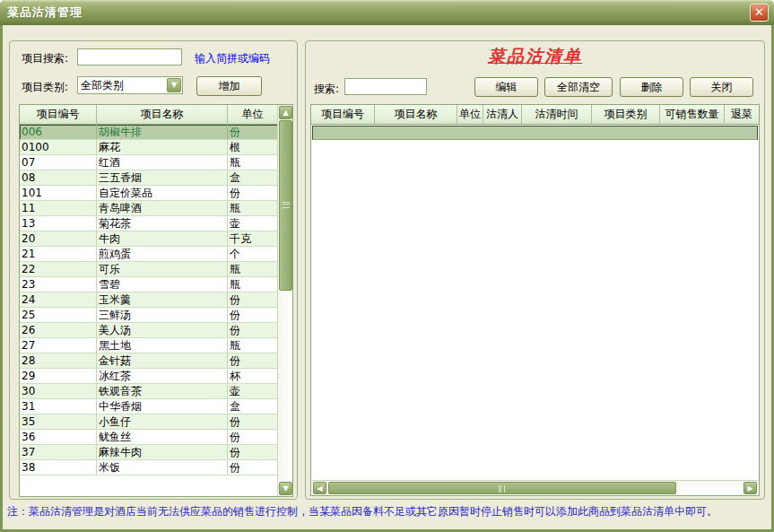 Image resolution: width=774 pixels, height=532 pixels. I want to click on table-cell: 三鲜汤, so click(162, 316).